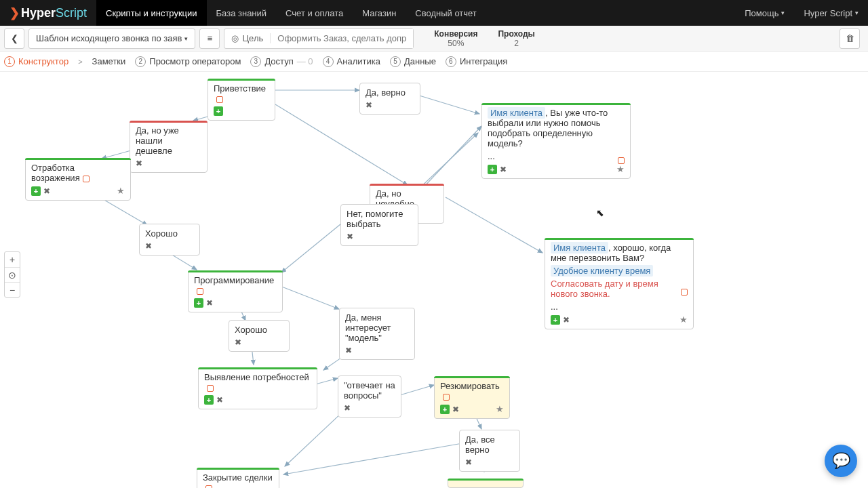 Image resolution: width=868 pixels, height=488 pixels. I want to click on tab-integration: 6Интеграция, so click(477, 62).